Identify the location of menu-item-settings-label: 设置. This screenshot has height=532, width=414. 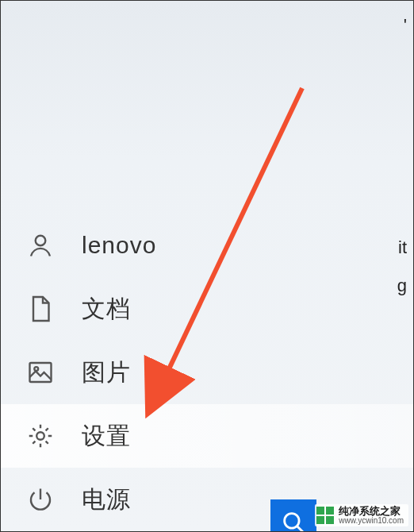
(106, 437).